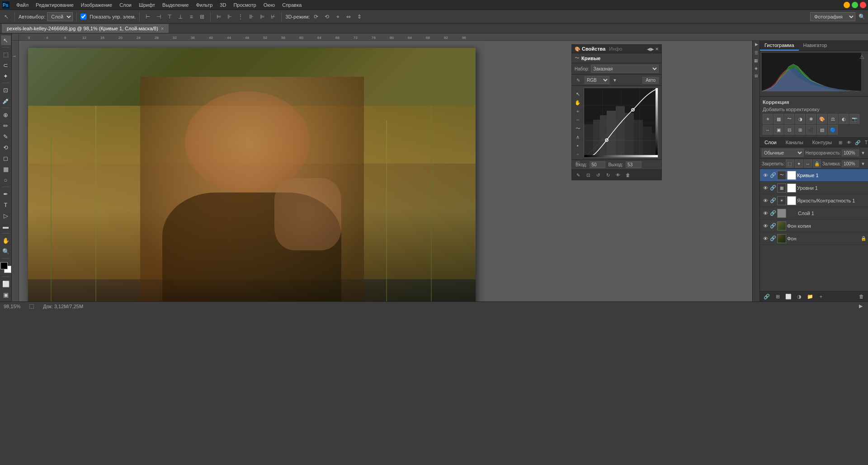  I want to click on maximize-btn, so click(855, 5).